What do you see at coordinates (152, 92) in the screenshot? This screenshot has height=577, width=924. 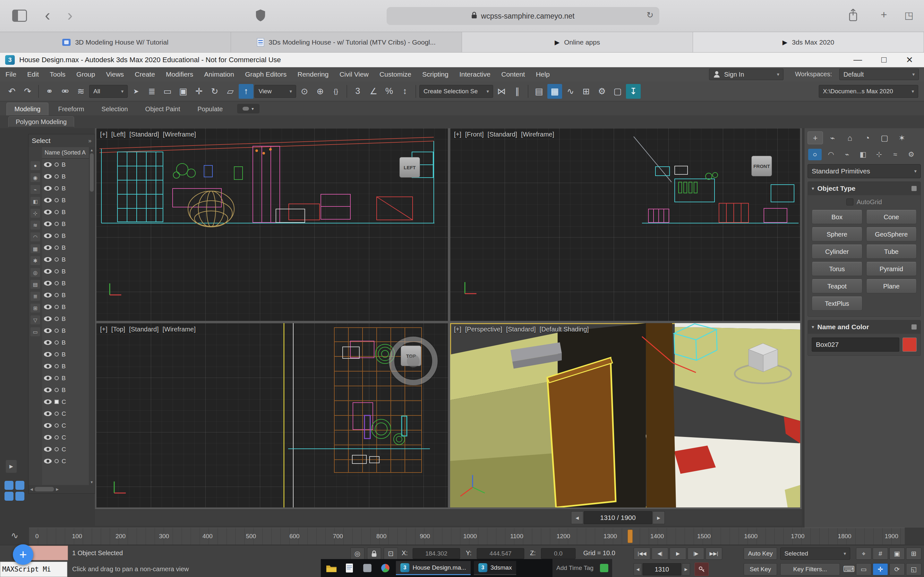 I see `select-by-name-icon: ≣` at bounding box center [152, 92].